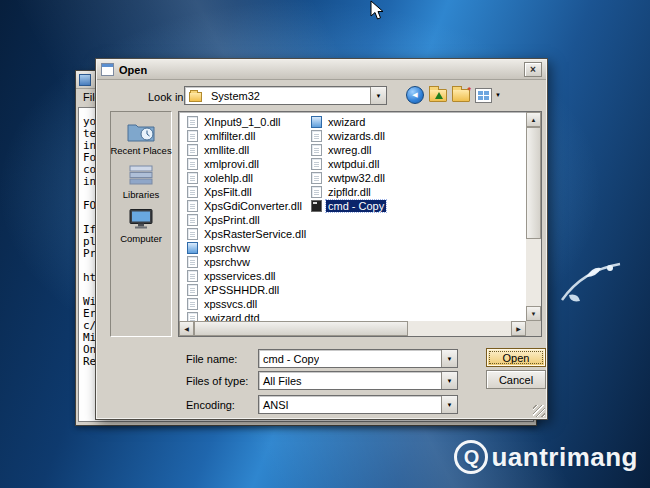 This screenshot has height=488, width=650. I want to click on list-item: xwizards.dll, so click(349, 136).